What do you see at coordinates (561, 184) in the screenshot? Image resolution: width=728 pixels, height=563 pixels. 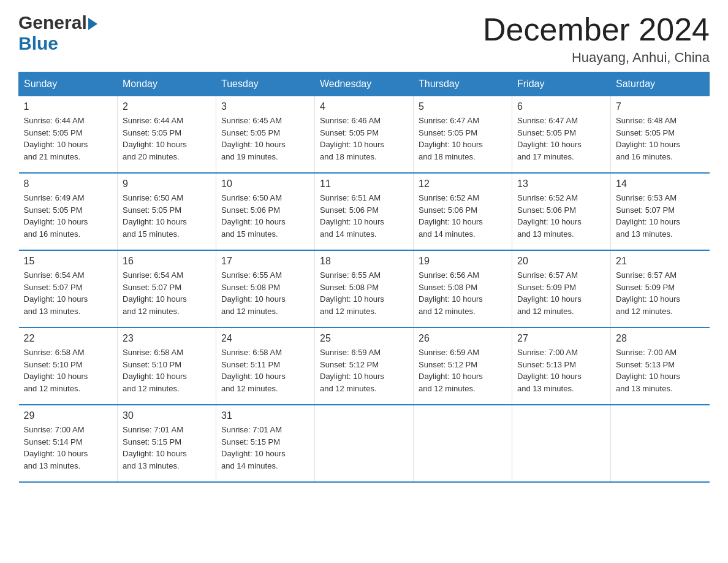 I see `day-number: 13` at bounding box center [561, 184].